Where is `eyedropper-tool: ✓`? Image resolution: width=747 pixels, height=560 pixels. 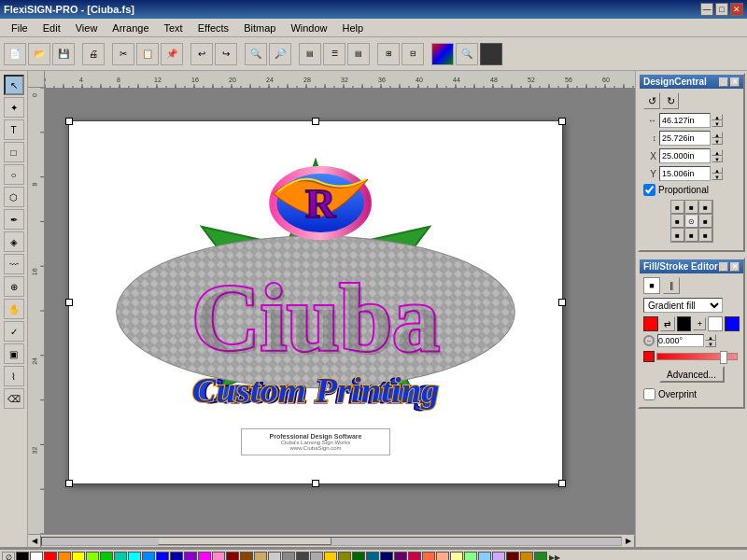 eyedropper-tool: ✓ is located at coordinates (14, 331).